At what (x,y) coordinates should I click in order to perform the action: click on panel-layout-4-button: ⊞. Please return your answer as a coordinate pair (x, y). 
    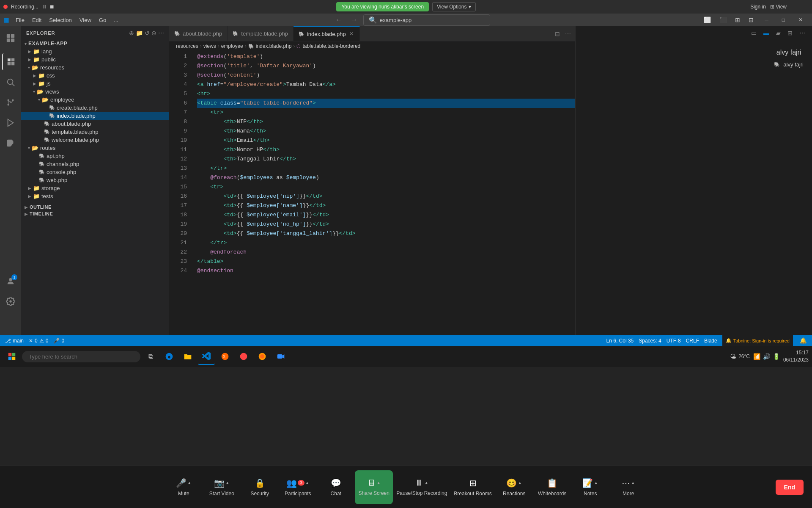
    Looking at the image, I should click on (790, 33).